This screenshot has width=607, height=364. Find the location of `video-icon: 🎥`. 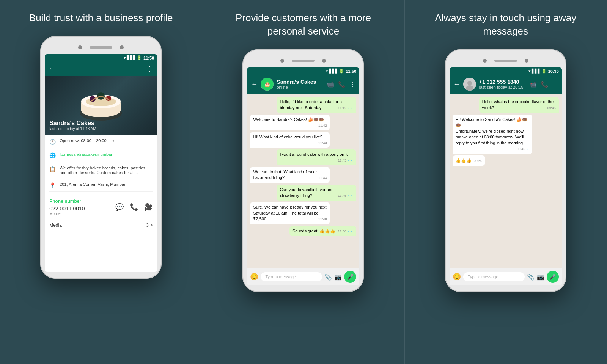

video-icon: 🎥 is located at coordinates (148, 207).